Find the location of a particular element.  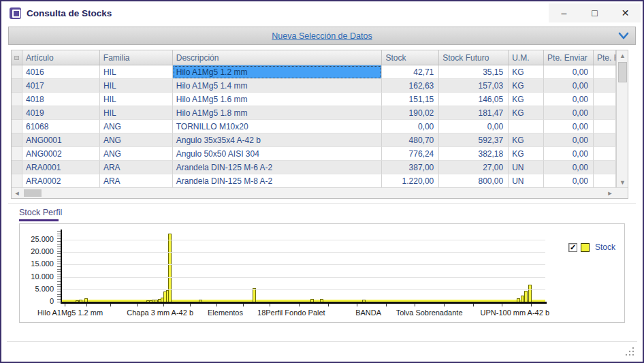

column-header-pte-r: Pte. R is located at coordinates (605, 57).